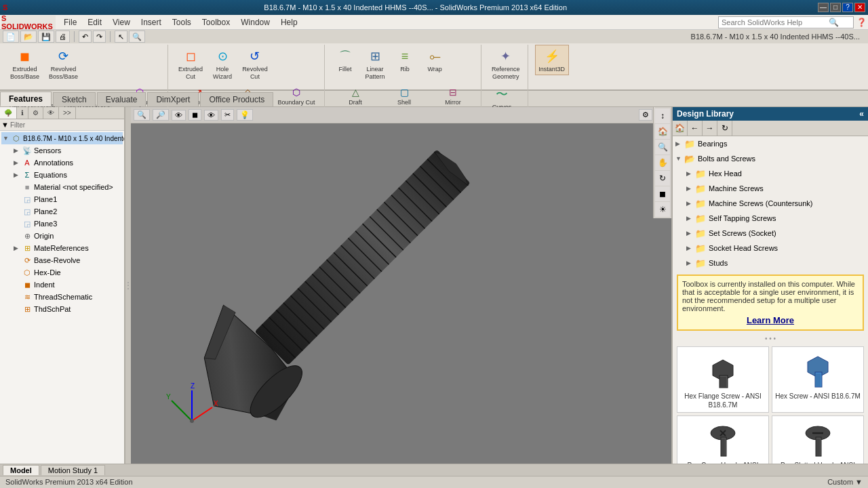  What do you see at coordinates (770, 159) in the screenshot?
I see `dl-bolts-screws: ▼ 📂 Bolts and Screws` at bounding box center [770, 159].